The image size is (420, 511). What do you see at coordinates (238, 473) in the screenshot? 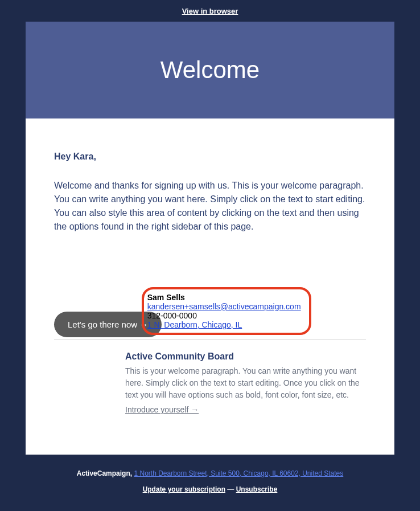
I see `footer-address-link: 1 North Dearborn Street, Suite 500, Chic…` at bounding box center [238, 473].